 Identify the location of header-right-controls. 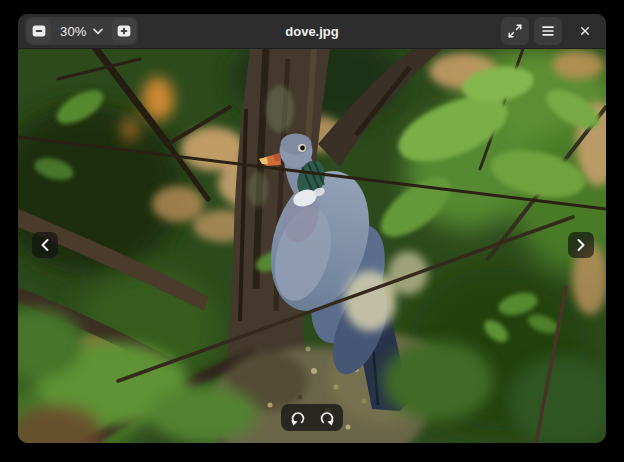
(554, 31).